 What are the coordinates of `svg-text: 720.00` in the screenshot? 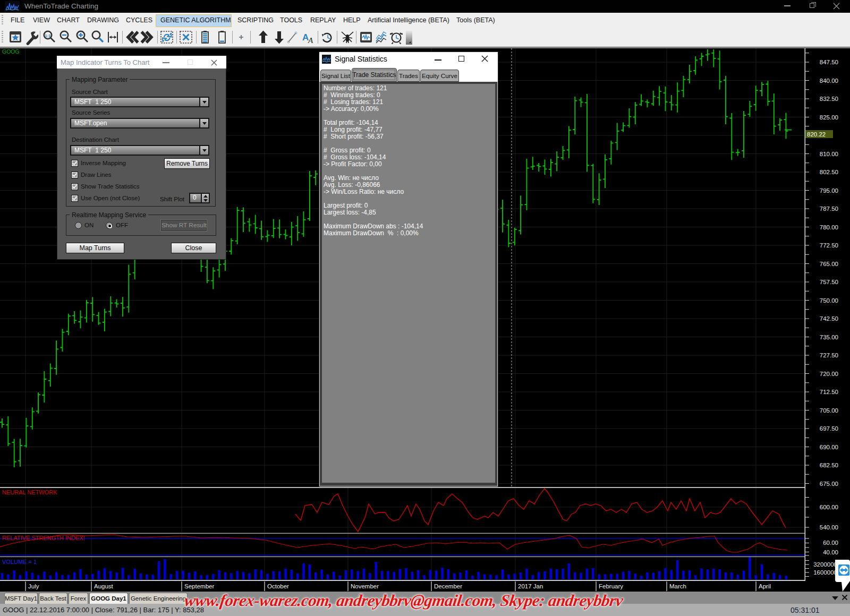 It's located at (829, 374).